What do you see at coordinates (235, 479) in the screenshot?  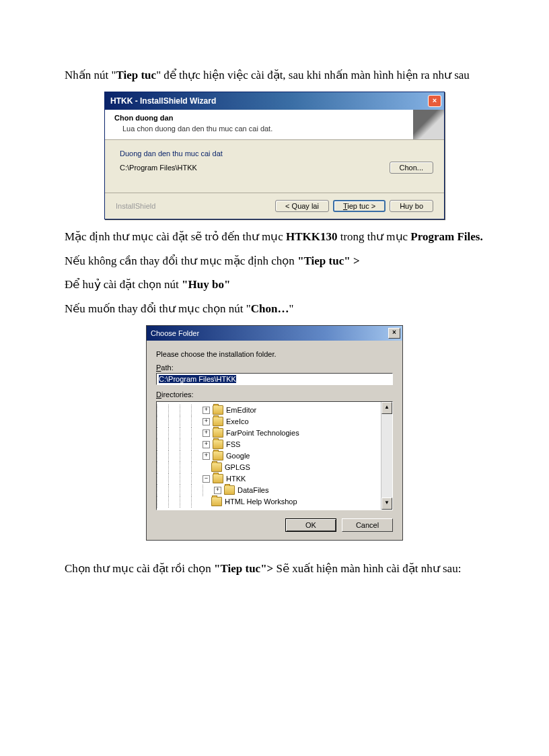 I see `tree-item-label: HTKK` at bounding box center [235, 479].